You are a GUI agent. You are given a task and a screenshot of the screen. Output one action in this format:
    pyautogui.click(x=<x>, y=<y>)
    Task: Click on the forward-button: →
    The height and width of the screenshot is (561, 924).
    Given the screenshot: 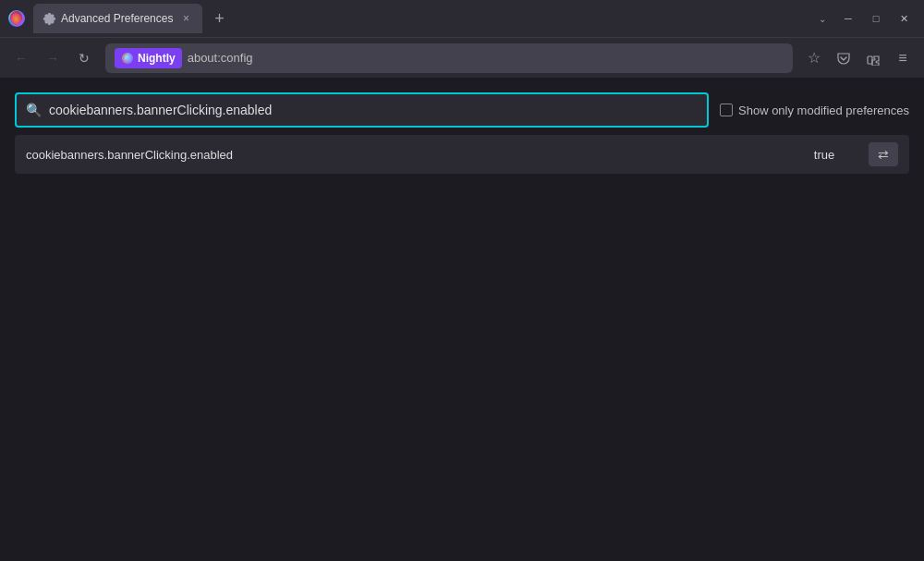 What is the action you would take?
    pyautogui.click(x=53, y=58)
    